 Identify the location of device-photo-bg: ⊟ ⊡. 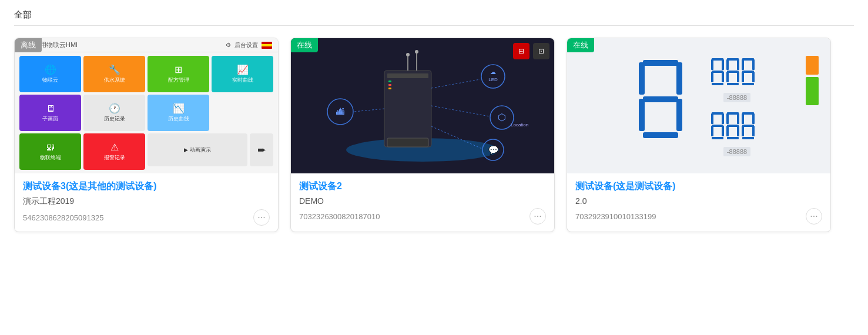
(423, 106).